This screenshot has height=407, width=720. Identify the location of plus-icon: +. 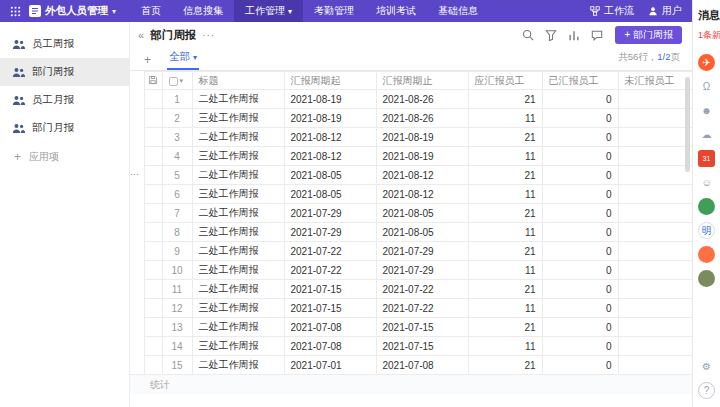
(18, 157).